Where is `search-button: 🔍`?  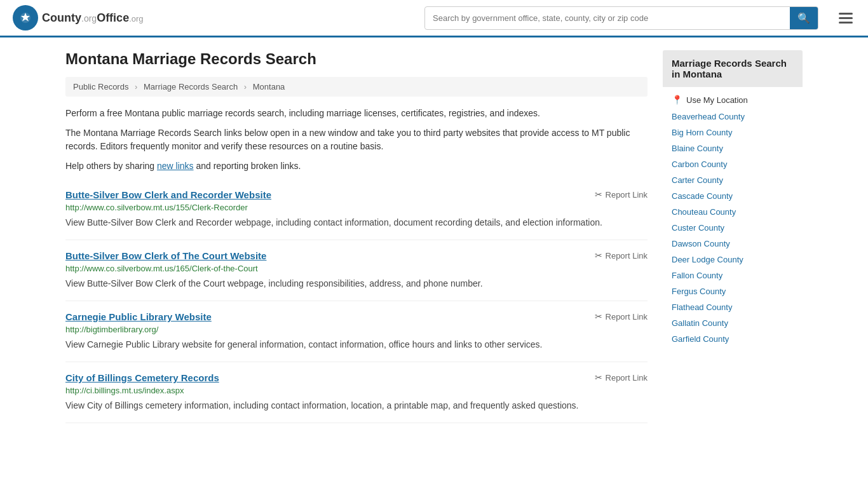
search-button: 🔍 is located at coordinates (804, 18).